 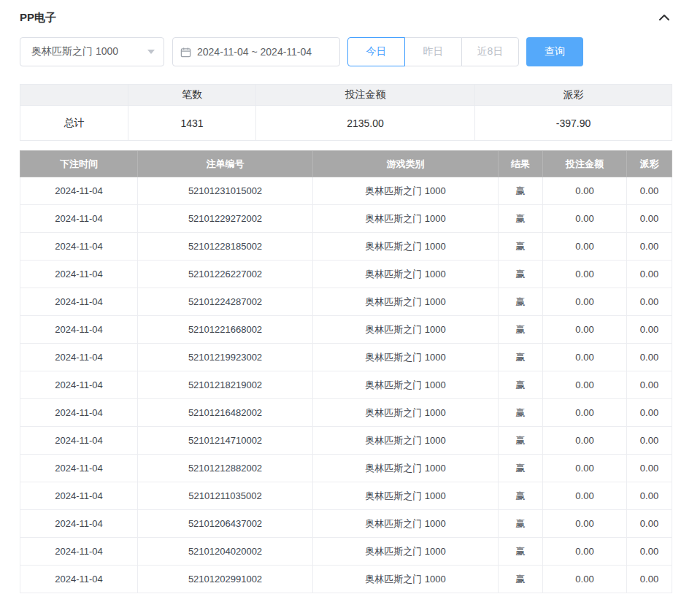 What do you see at coordinates (346, 112) in the screenshot?
I see `summary-table: 笔数 投注金额 派彩 总计 1431 2135.00 -397.90` at bounding box center [346, 112].